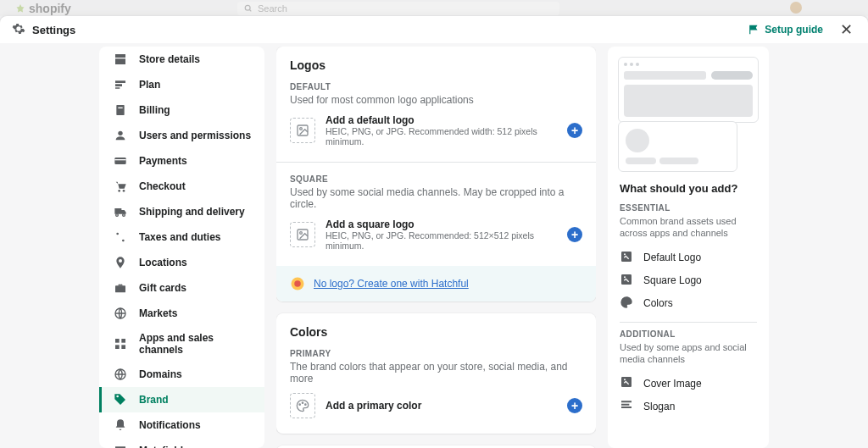 This screenshot has height=448, width=868. What do you see at coordinates (181, 400) in the screenshot?
I see `sidebar-item-brand: Brand` at bounding box center [181, 400].